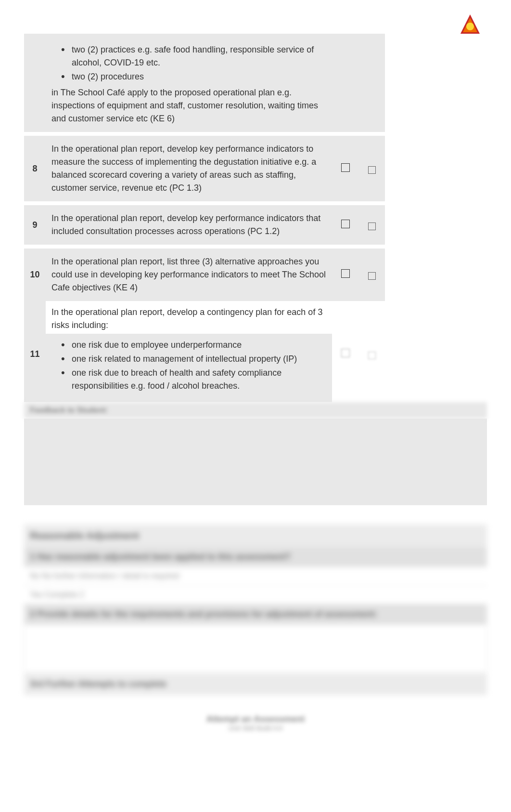  Describe the element at coordinates (256, 462) in the screenshot. I see `feedback-textarea` at that location.